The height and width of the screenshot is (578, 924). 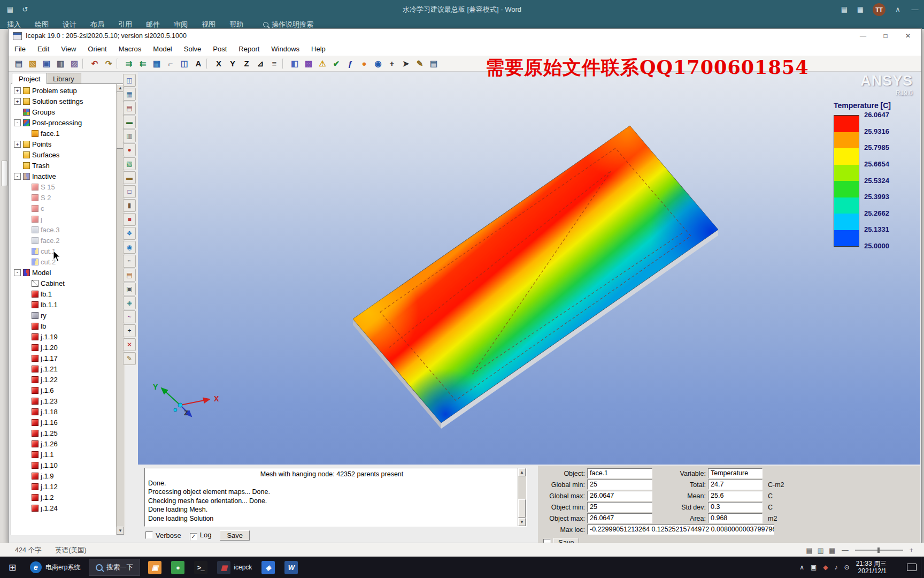 I want to click on tree-item: j.1.22, so click(x=64, y=379).